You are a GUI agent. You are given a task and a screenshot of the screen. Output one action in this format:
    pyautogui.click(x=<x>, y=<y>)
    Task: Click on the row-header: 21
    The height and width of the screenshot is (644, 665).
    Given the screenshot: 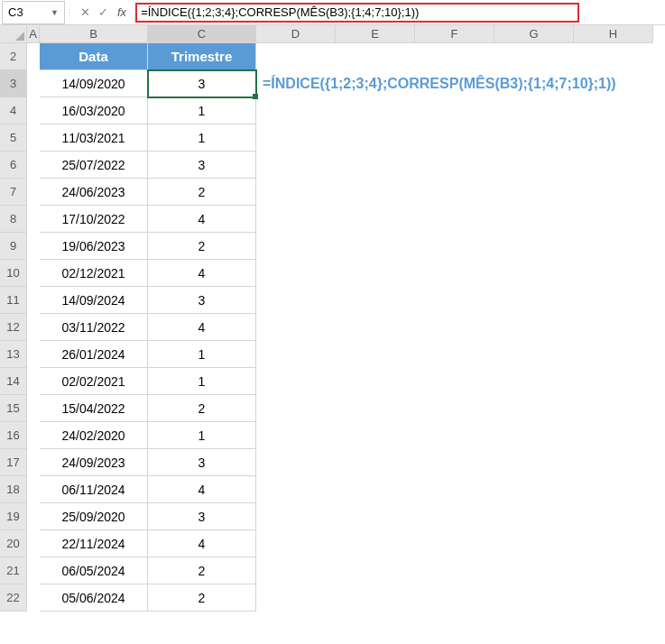 What is the action you would take?
    pyautogui.click(x=14, y=571)
    